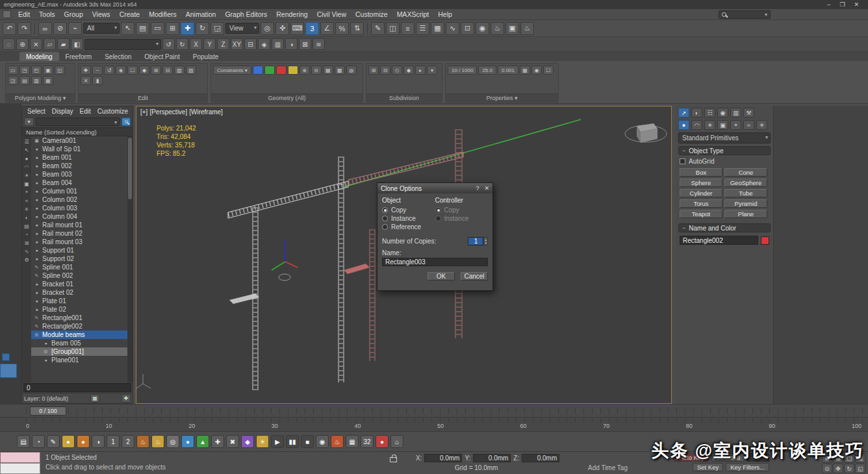 Image resolution: width=868 pixels, height=474 pixels. What do you see at coordinates (722, 125) in the screenshot?
I see `cameras-category-icon: ▣` at bounding box center [722, 125].